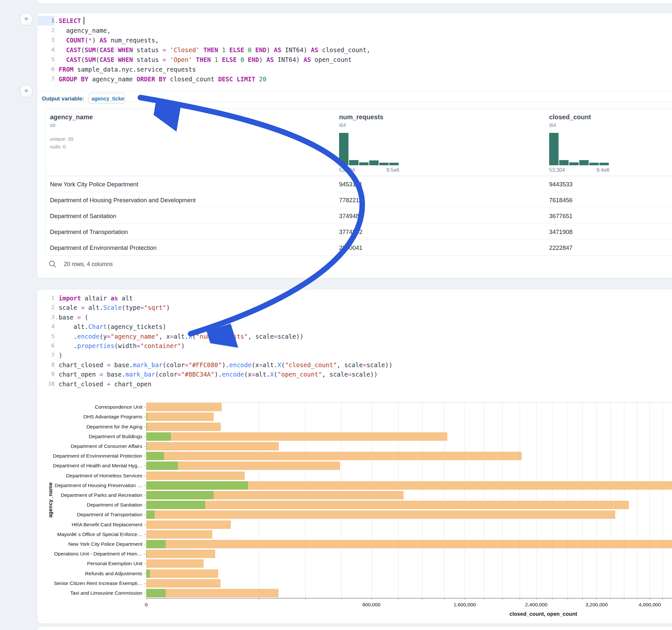 This screenshot has height=630, width=672. I want to click on add-cell-button-top: +, so click(26, 19).